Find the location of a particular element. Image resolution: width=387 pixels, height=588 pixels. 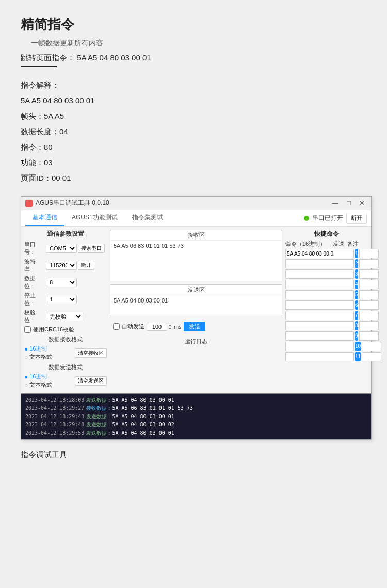

port-status-text: 串口已打开 is located at coordinates (328, 218).